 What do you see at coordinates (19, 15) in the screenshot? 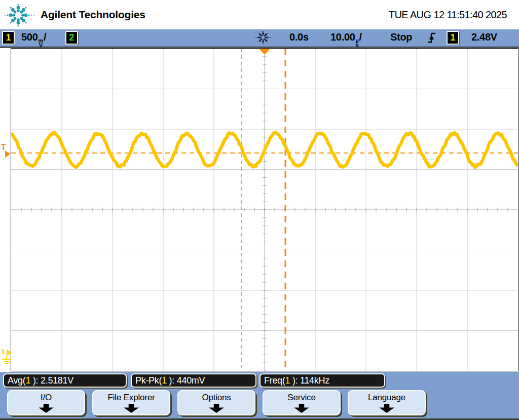
I see `agilent-logo-icon` at bounding box center [19, 15].